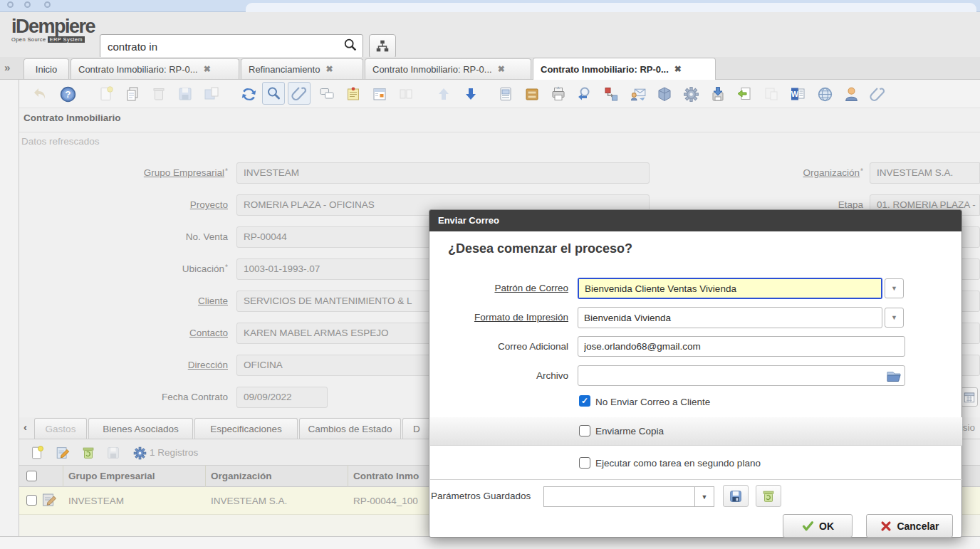 This screenshot has height=549, width=980. I want to click on label-grupo-empresarial: Grupo Empresarial*, so click(128, 172).